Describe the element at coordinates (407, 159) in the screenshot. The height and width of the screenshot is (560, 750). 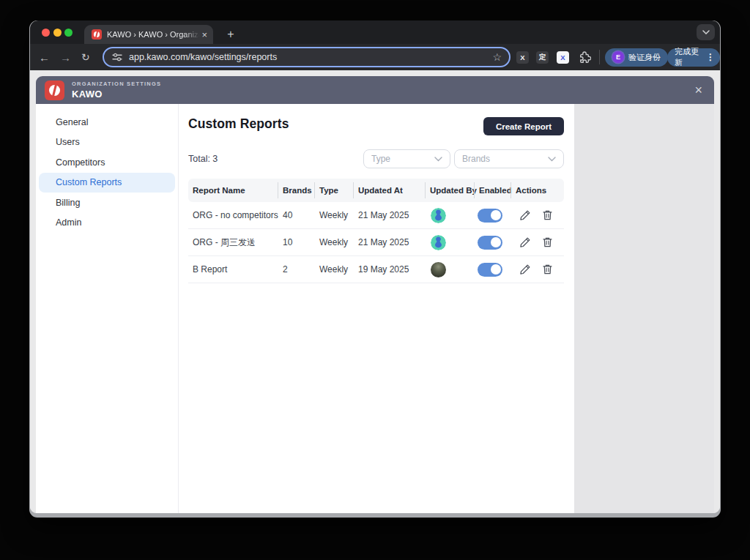
I see `type-filter-select: Type` at that location.